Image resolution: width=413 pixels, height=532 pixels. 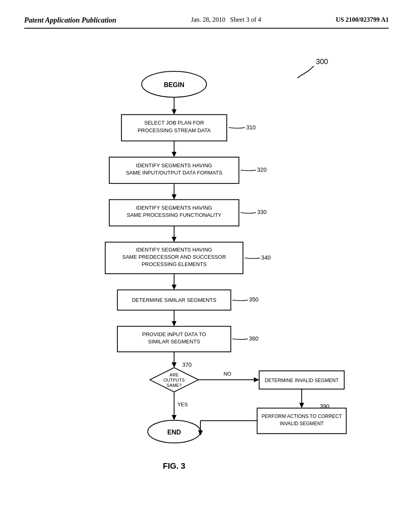 I want to click on step-360-line2: SIMILAR SEGMENTS, so click(x=174, y=342).